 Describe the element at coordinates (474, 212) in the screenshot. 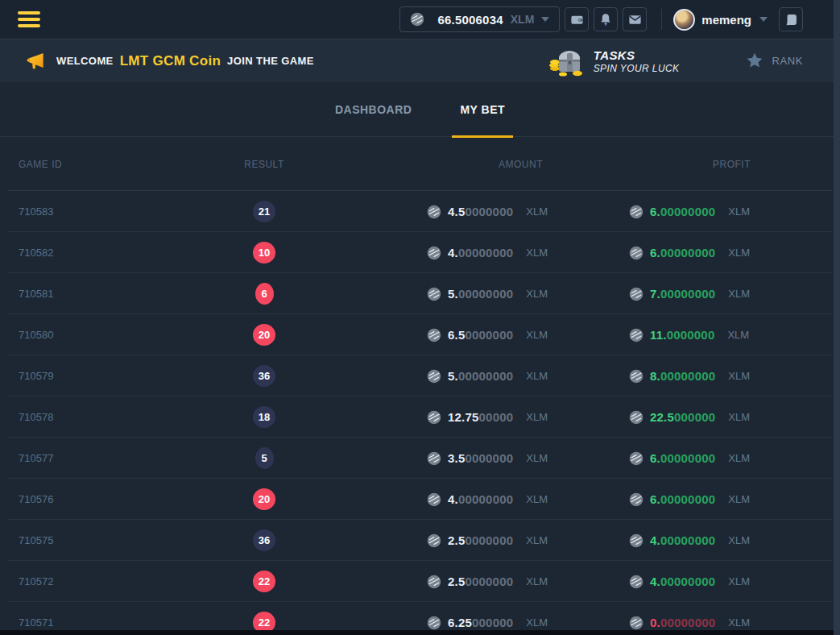

I see `amount-cell: 4.50000000XLM` at that location.